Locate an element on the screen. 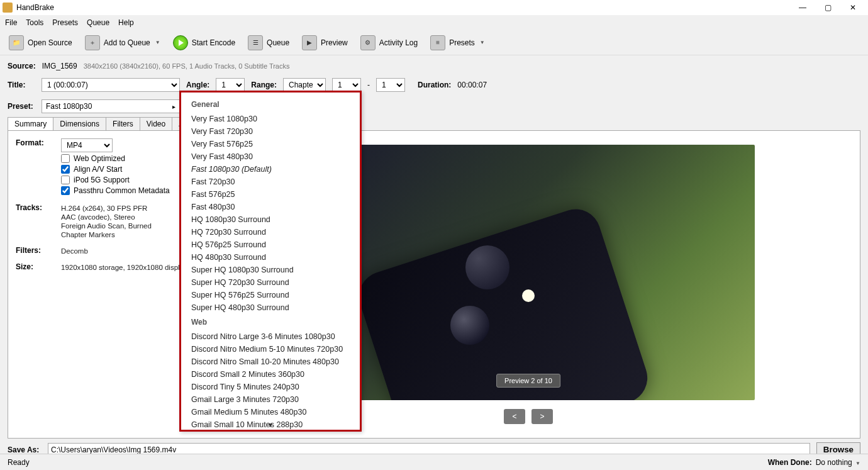 This screenshot has height=470, width=868. preview-prev-button: < is located at coordinates (515, 417).